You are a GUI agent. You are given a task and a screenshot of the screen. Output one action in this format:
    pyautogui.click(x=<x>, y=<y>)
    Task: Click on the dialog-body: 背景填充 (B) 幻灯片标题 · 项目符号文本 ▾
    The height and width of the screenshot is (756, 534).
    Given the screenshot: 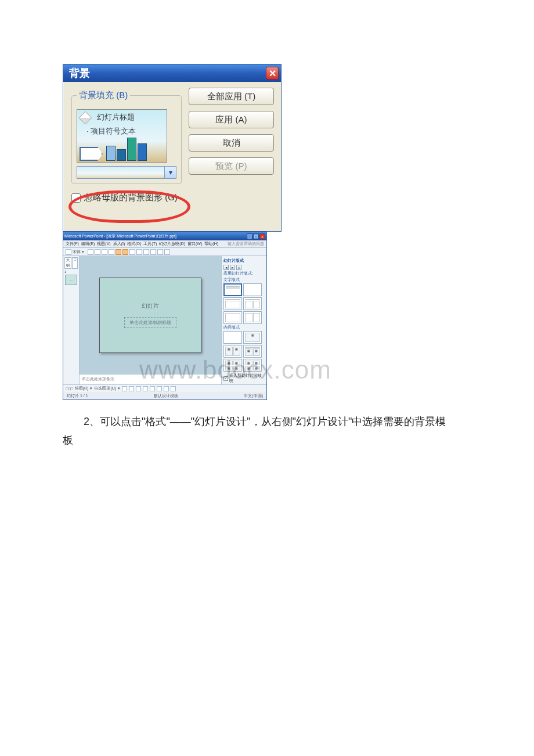 What is the action you would take?
    pyautogui.click(x=172, y=145)
    